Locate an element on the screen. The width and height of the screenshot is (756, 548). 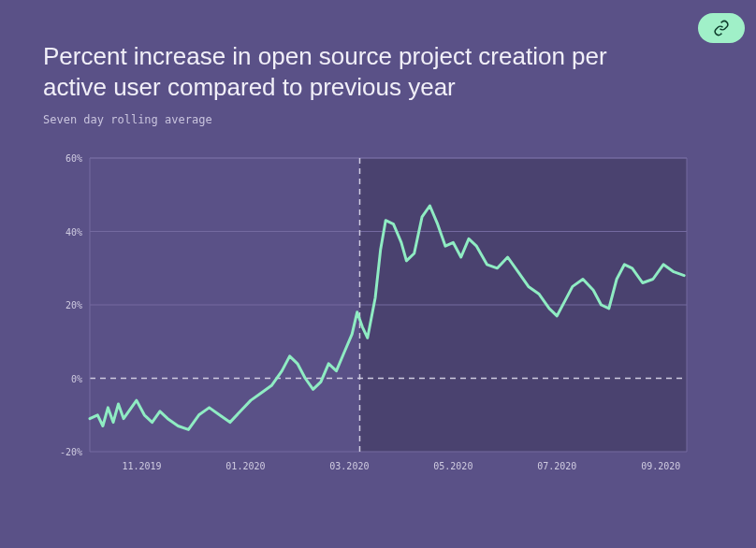
chart-title: Percent increase in open source project … is located at coordinates (352, 71).